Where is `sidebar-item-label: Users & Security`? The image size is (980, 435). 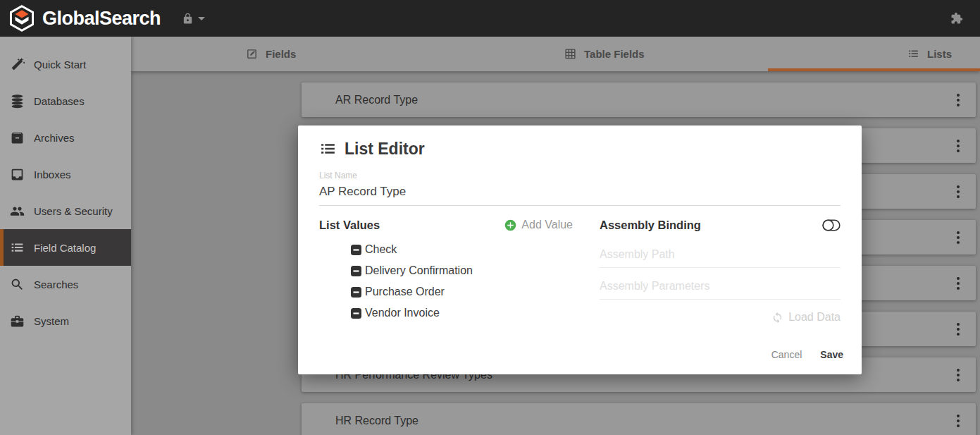
sidebar-item-label: Users & Security is located at coordinates (73, 212).